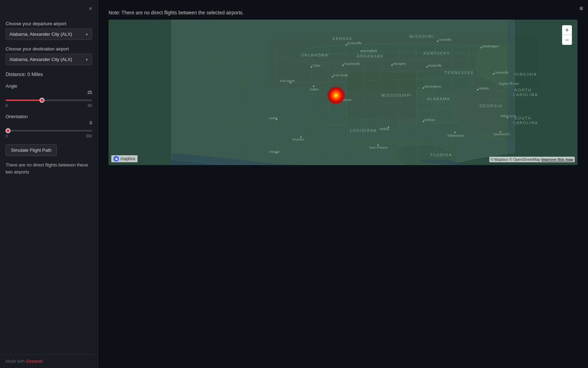 The width and height of the screenshot is (588, 368). What do you see at coordinates (49, 56) in the screenshot?
I see `destination-group: Choose your destination airport Alabama,…` at bounding box center [49, 56].